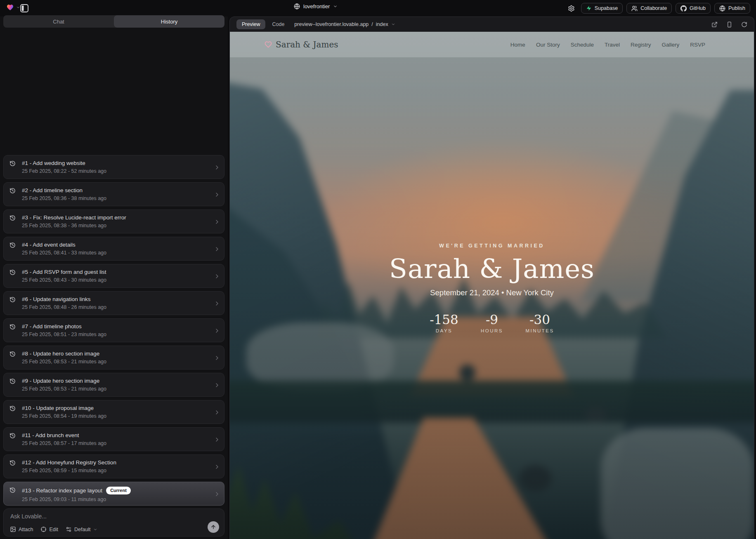 The height and width of the screenshot is (539, 756). I want to click on project-selector: lovefrontier, so click(316, 7).